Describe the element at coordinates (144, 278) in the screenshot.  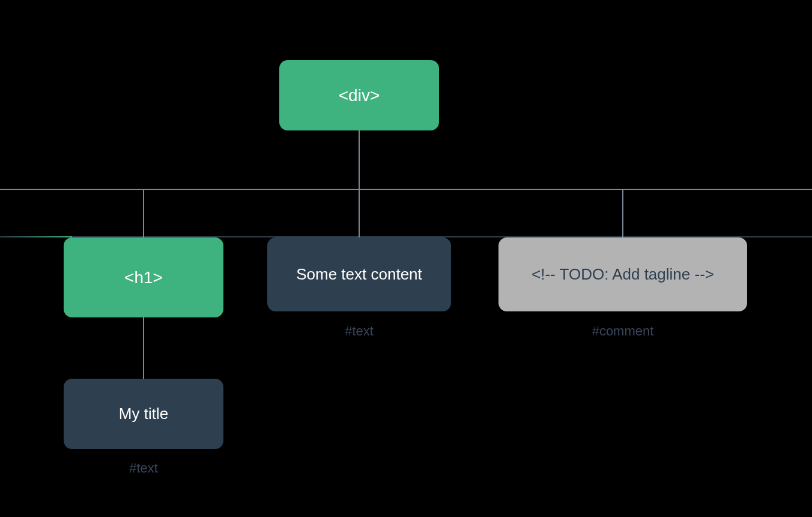
I see `node-h1: <h1>` at that location.